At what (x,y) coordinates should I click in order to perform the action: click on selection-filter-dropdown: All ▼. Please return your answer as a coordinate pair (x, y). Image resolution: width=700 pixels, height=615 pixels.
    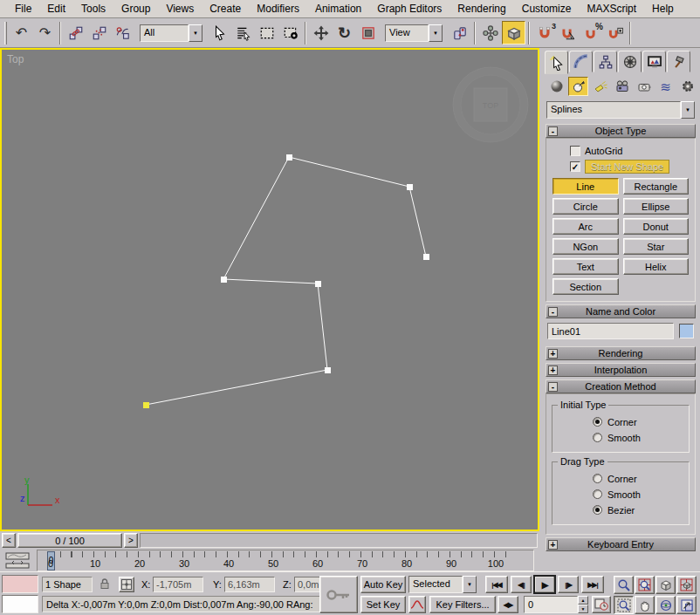
    Looking at the image, I should click on (171, 33).